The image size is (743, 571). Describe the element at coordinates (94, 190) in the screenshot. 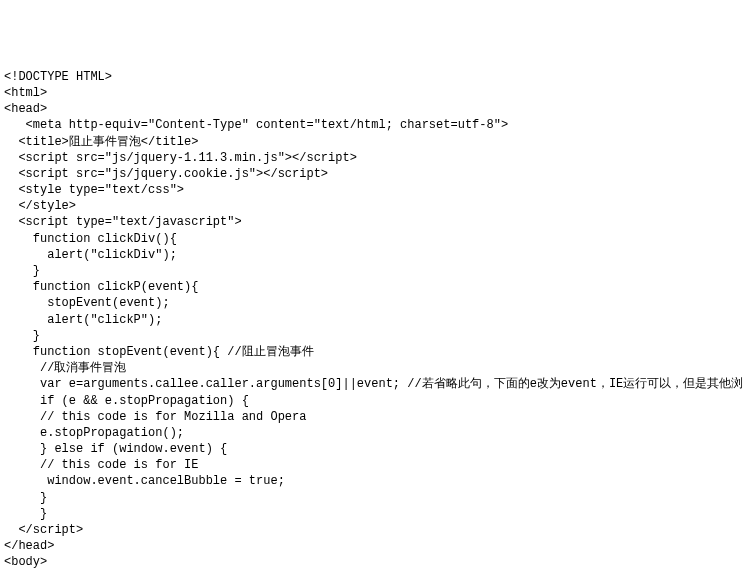

I see `code-line: <style type="text/css">` at that location.